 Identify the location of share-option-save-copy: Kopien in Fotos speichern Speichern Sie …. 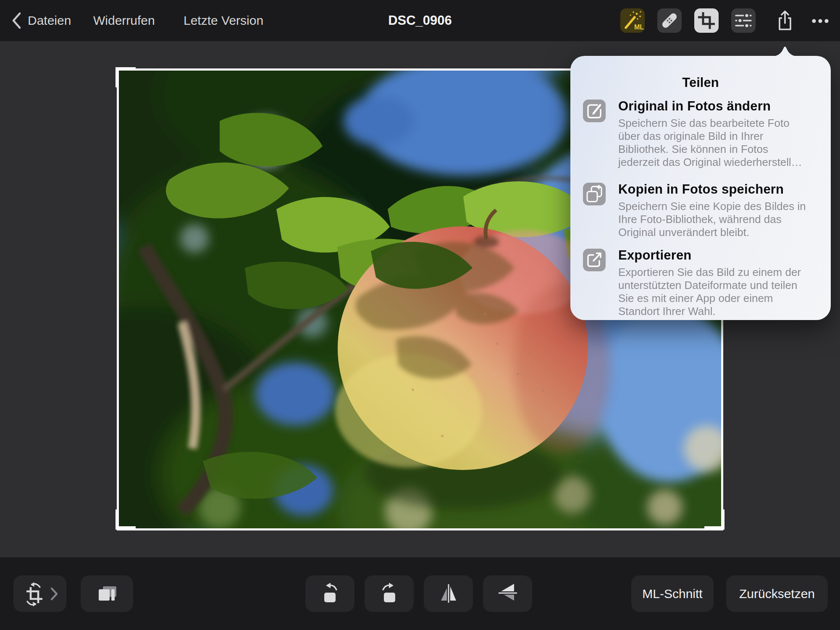
(702, 210).